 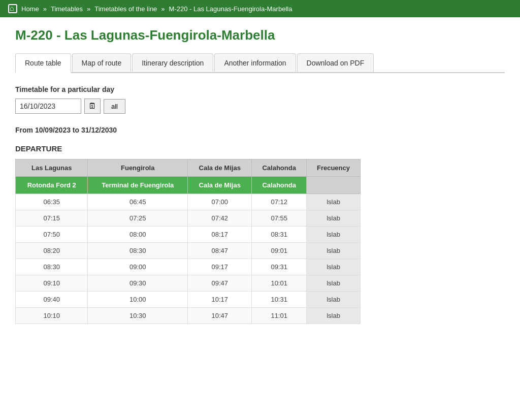 What do you see at coordinates (162, 9) in the screenshot?
I see `sep3: »` at bounding box center [162, 9].